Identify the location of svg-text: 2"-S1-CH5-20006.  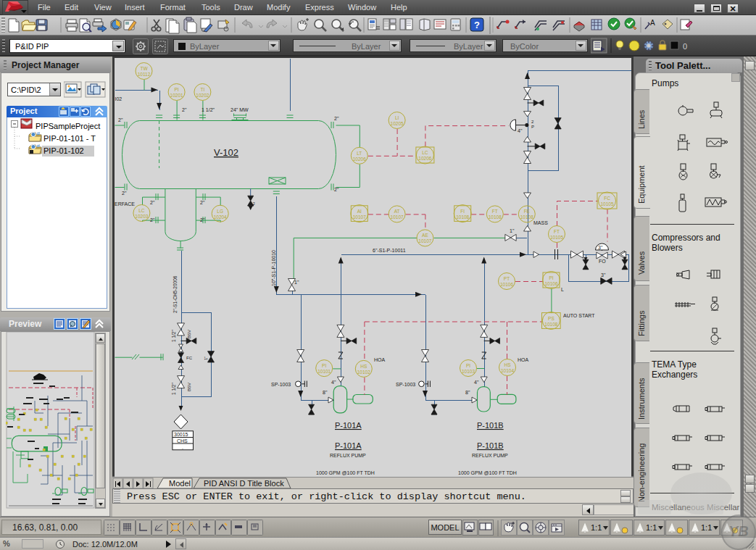
(175, 294).